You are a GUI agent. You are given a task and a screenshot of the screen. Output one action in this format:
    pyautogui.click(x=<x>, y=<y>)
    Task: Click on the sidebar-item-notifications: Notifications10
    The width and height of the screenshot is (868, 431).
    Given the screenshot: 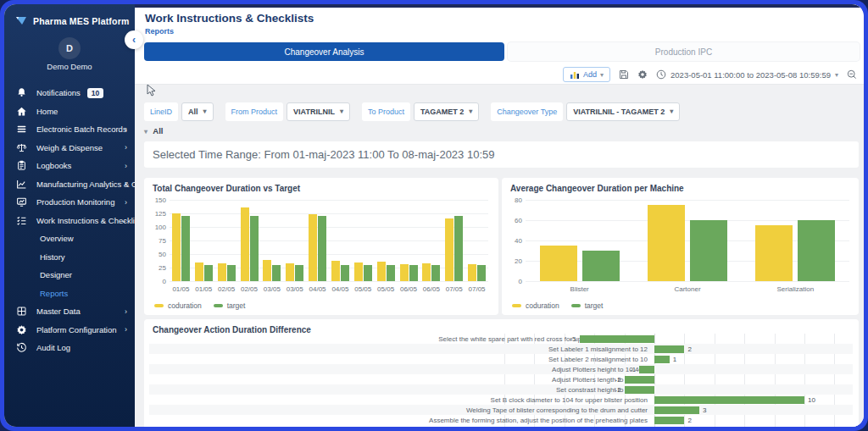 What is the action you would take?
    pyautogui.click(x=70, y=93)
    